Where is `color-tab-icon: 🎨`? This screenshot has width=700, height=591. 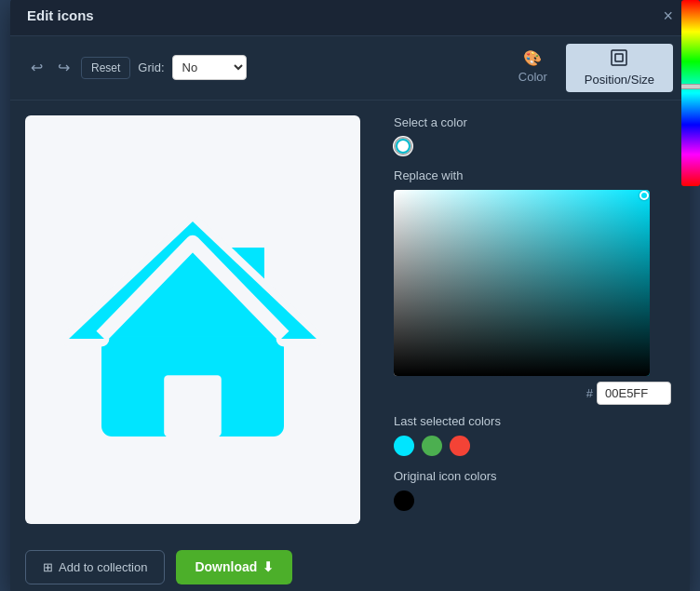 color-tab-icon: 🎨 is located at coordinates (532, 58).